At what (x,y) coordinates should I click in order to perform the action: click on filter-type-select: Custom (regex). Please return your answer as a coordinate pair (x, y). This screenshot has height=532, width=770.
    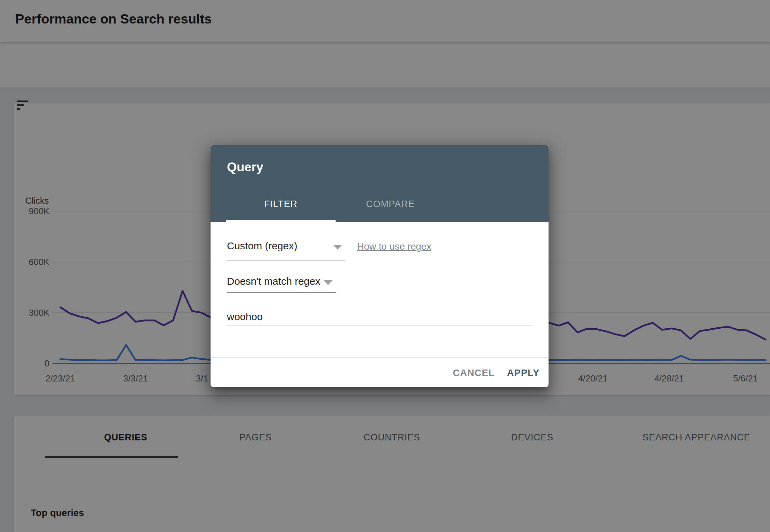
    Looking at the image, I should click on (262, 246).